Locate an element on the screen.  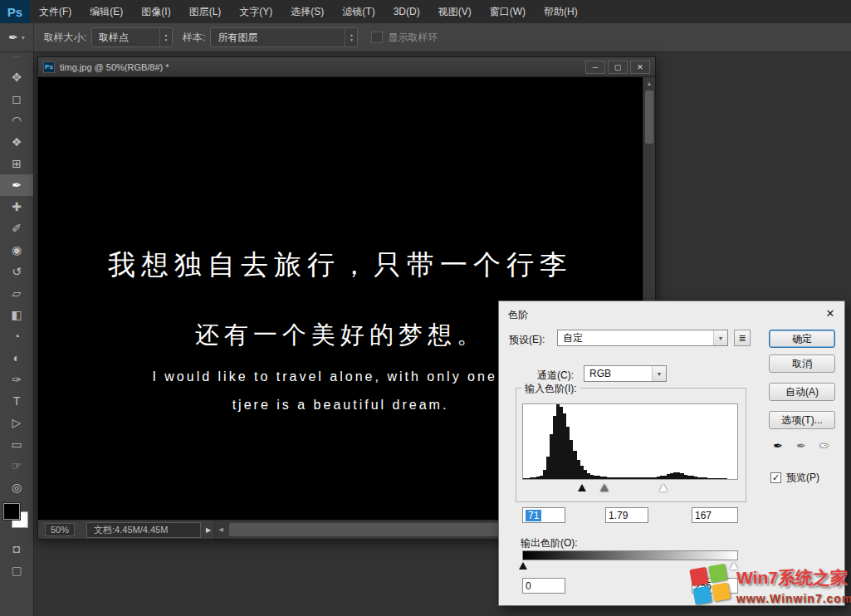
hand-tool: ☞ is located at coordinates (17, 466).